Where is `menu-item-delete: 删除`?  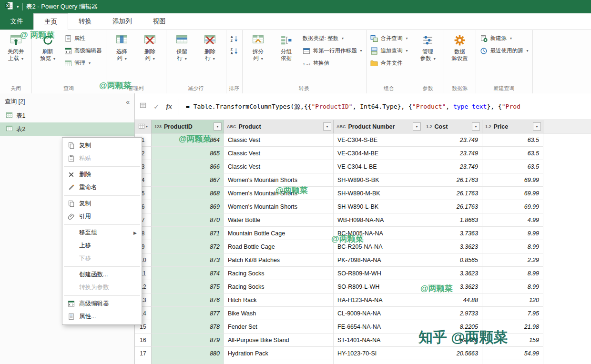 menu-item-delete: 删除 is located at coordinates (102, 174).